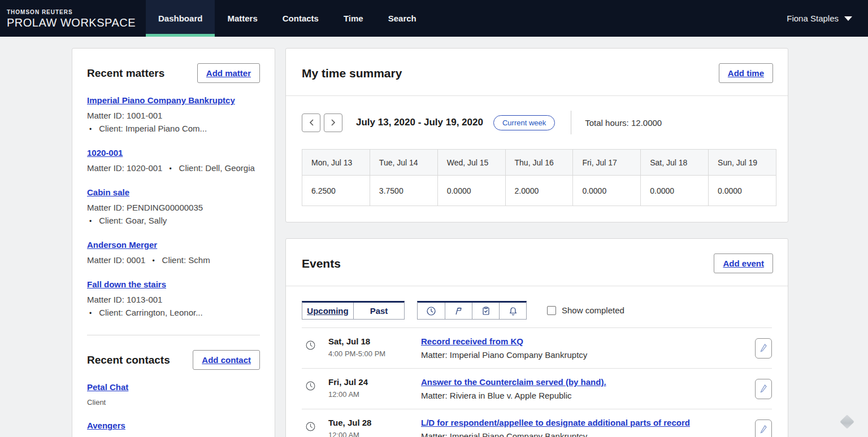 The height and width of the screenshot is (437, 868). Describe the element at coordinates (127, 285) in the screenshot. I see `matter-link: Fall down the stairs` at that location.